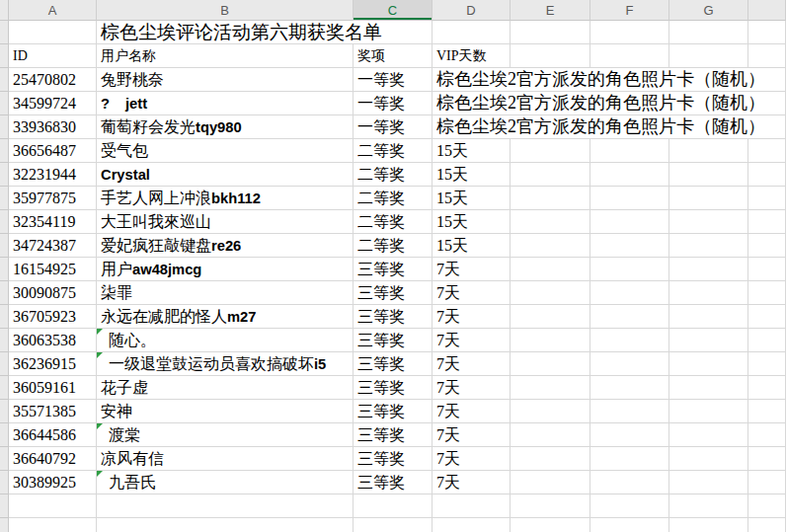  Describe the element at coordinates (225, 127) in the screenshot. I see `cell-B5: 葡萄籽会发光tqy980` at that location.